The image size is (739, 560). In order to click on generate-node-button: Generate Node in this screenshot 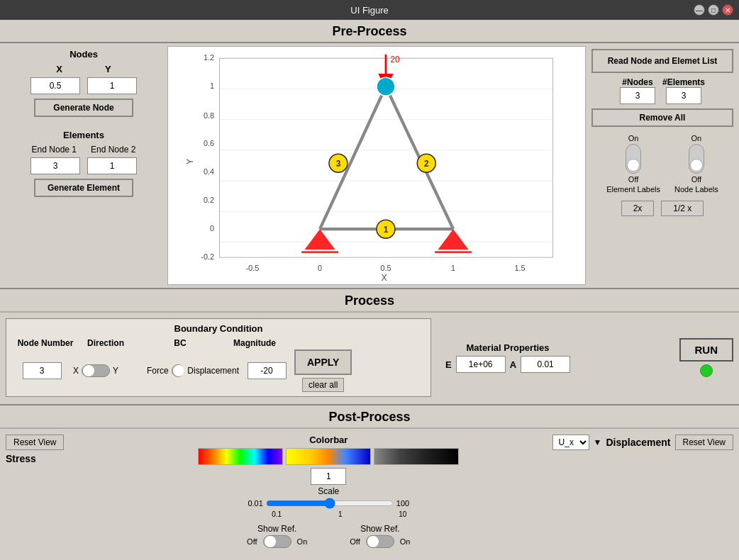, I will do `click(84, 108)`.